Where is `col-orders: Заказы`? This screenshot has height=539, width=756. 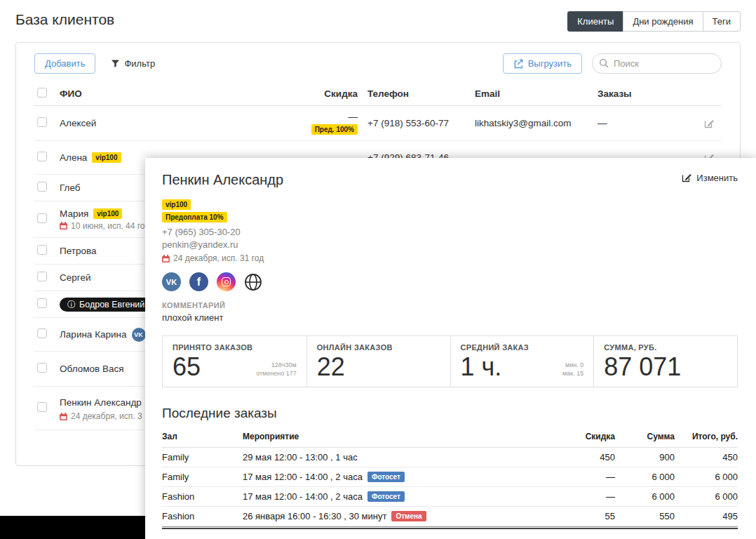
col-orders: Заказы is located at coordinates (640, 94).